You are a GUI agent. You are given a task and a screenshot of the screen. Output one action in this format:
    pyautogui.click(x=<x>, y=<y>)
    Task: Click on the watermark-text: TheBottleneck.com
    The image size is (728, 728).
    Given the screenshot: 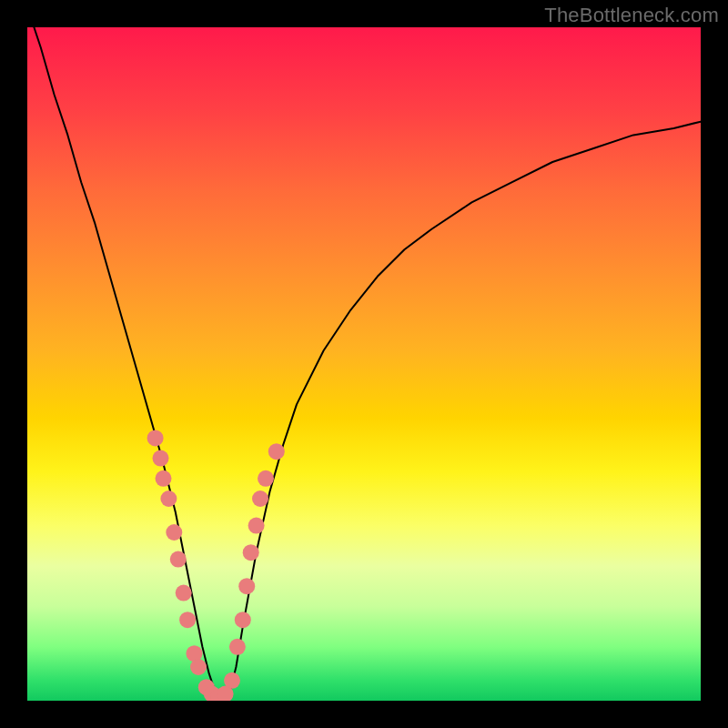 What is the action you would take?
    pyautogui.click(x=632, y=15)
    